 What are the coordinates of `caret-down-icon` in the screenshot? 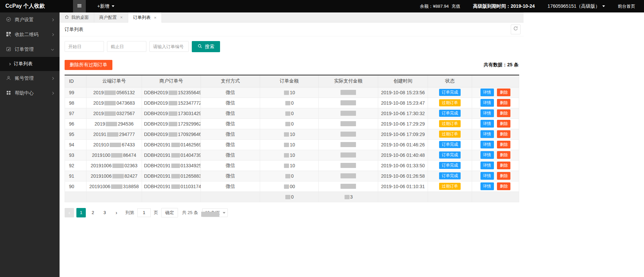 It's located at (113, 6).